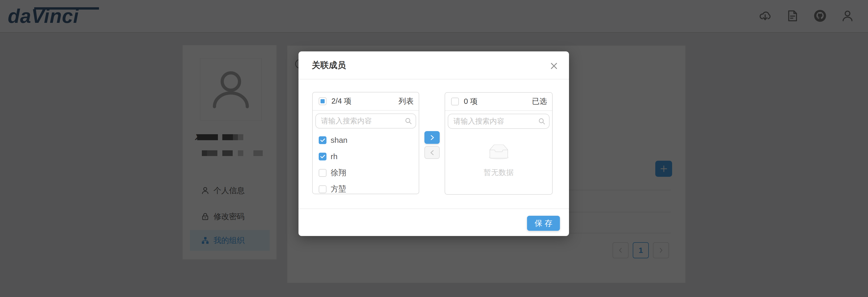 The height and width of the screenshot is (297, 868). I want to click on empty-box-icon, so click(499, 153).